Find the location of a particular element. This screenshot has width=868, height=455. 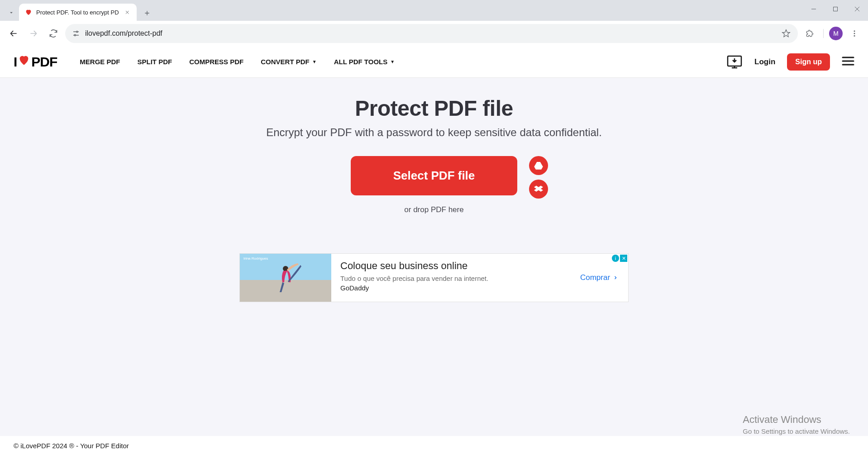

browser-menu-button is located at coordinates (854, 33).